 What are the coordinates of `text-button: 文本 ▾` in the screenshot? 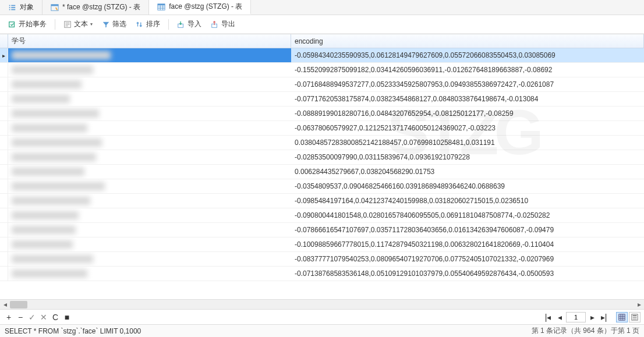 It's located at (78, 24).